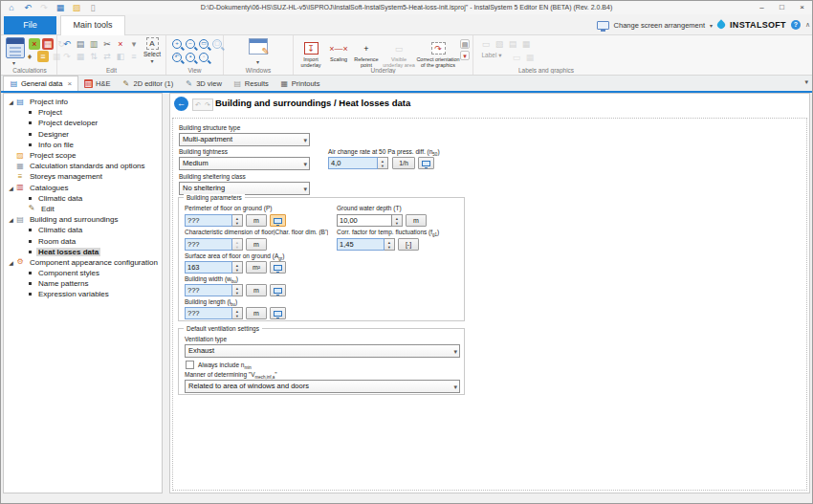 The width and height of the screenshot is (813, 504). What do you see at coordinates (322, 386) in the screenshot?
I see `manner-of-determining-select: Related to area of windows and doors` at bounding box center [322, 386].